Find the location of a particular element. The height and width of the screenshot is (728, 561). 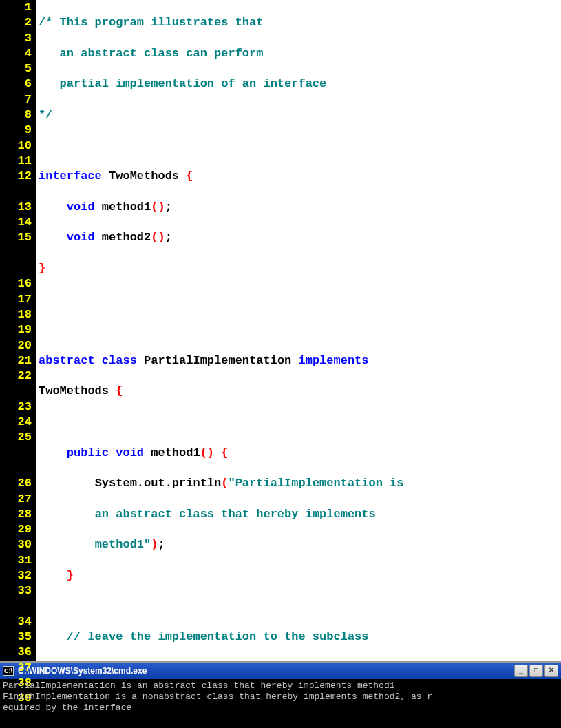

line-number: 6 is located at coordinates (17, 84).